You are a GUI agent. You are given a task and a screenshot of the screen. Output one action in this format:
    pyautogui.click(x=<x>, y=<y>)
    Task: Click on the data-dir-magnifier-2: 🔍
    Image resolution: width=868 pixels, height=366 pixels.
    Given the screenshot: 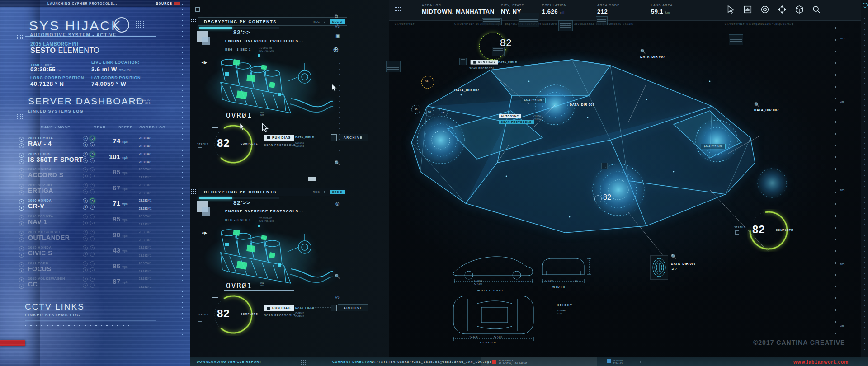 What is the action you would take?
    pyautogui.click(x=757, y=105)
    